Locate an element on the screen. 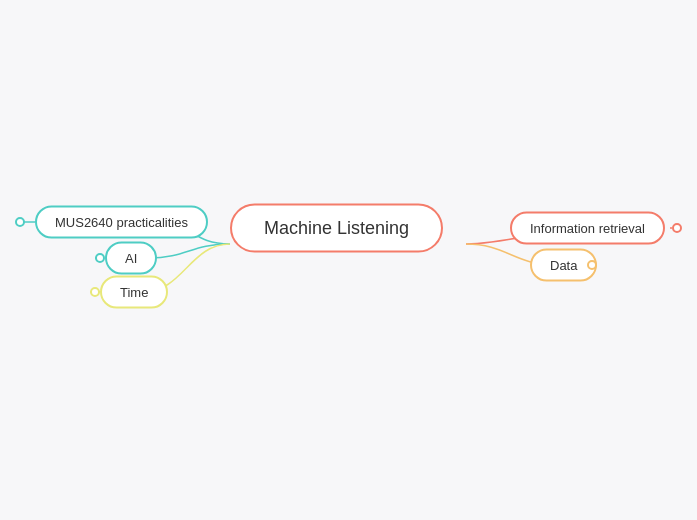 This screenshot has height=520, width=697. dot-right2 is located at coordinates (592, 265).